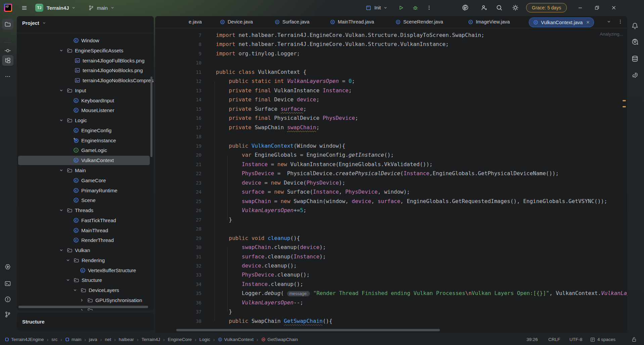  I want to click on breadcrumb-item-src: src, so click(54, 340).